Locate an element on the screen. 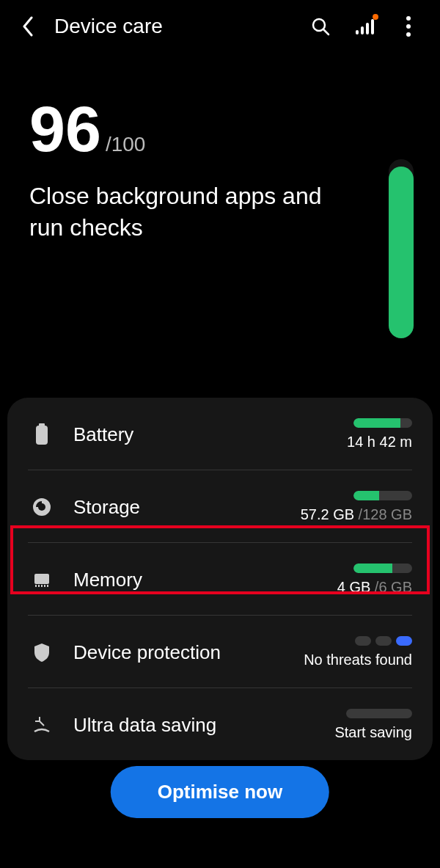 The height and width of the screenshot is (868, 440). row-storage: Storage 57.2 GB /128 GB is located at coordinates (220, 506).